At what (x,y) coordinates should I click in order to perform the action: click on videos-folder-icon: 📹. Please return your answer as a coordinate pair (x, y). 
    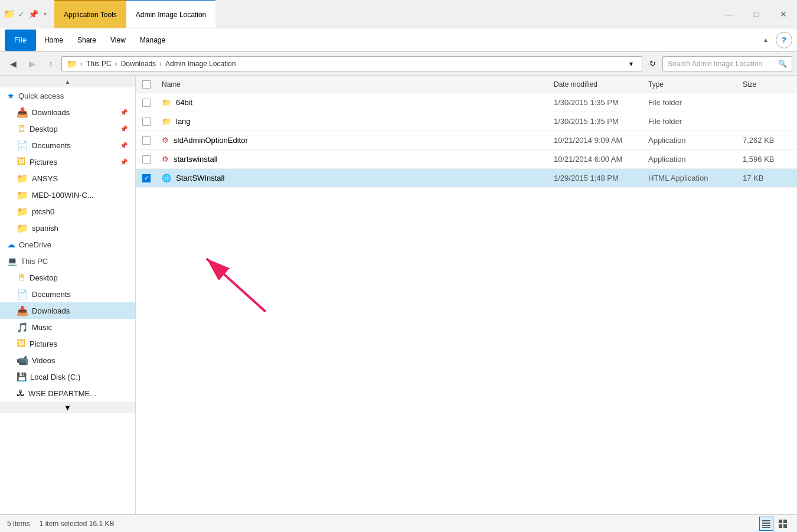
    Looking at the image, I should click on (22, 360).